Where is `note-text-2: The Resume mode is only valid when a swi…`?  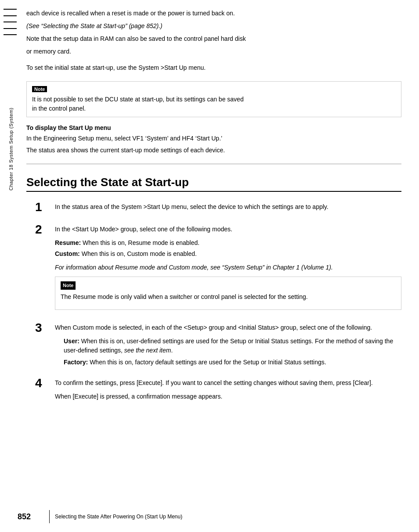
note-text-2: The Resume mode is only valid when a swi… is located at coordinates (228, 297).